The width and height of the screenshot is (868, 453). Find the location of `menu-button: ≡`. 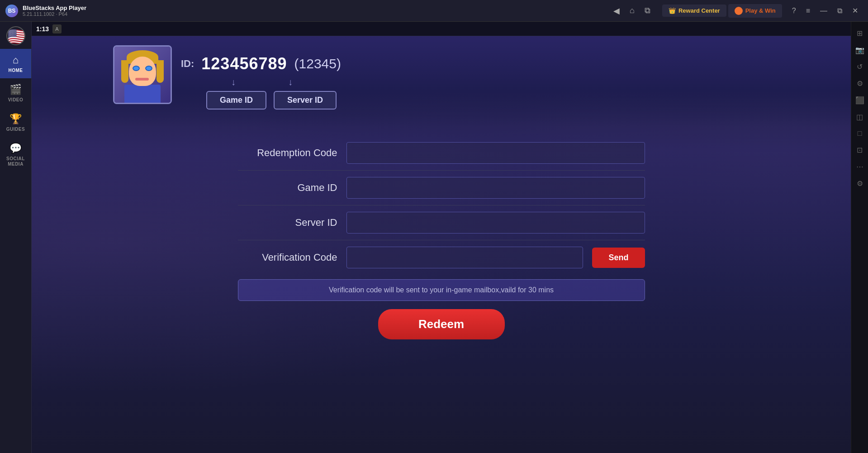

menu-button: ≡ is located at coordinates (808, 11).